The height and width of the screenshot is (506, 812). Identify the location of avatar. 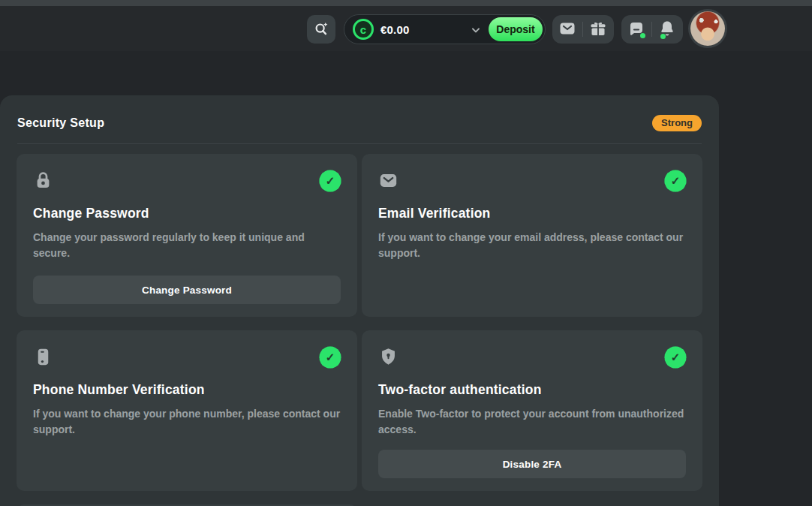
(708, 29).